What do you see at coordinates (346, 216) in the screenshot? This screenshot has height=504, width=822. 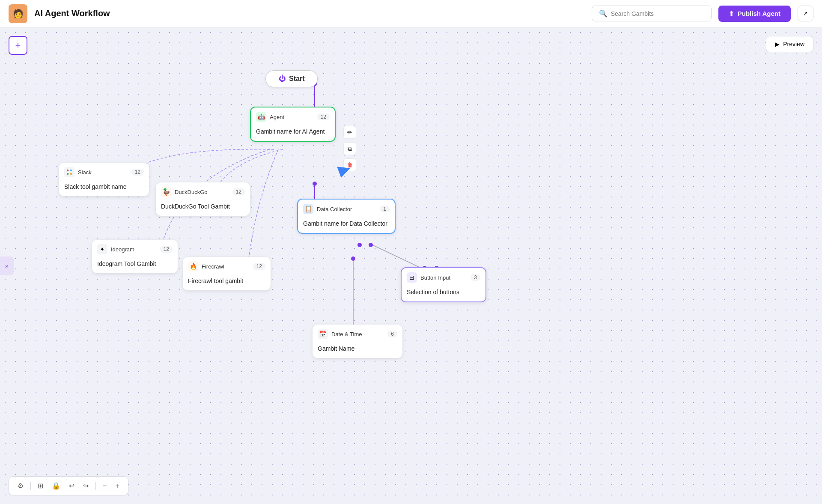 I see `data-collector-node: 📋 Data Collector 1 Gambit name for Data …` at bounding box center [346, 216].